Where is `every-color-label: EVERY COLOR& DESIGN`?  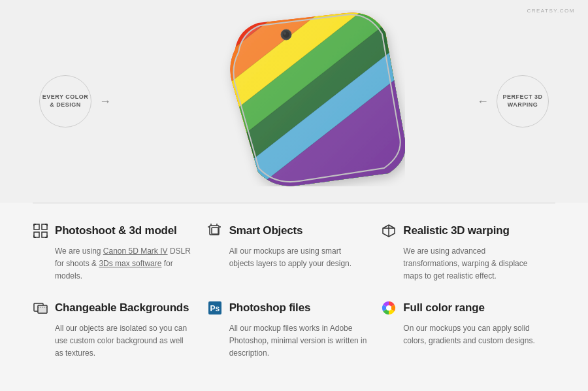 every-color-label: EVERY COLOR& DESIGN is located at coordinates (65, 101).